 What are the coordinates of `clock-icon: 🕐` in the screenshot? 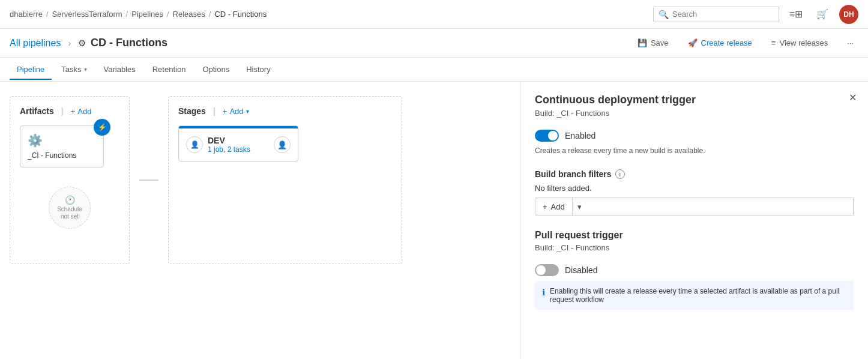 It's located at (70, 200).